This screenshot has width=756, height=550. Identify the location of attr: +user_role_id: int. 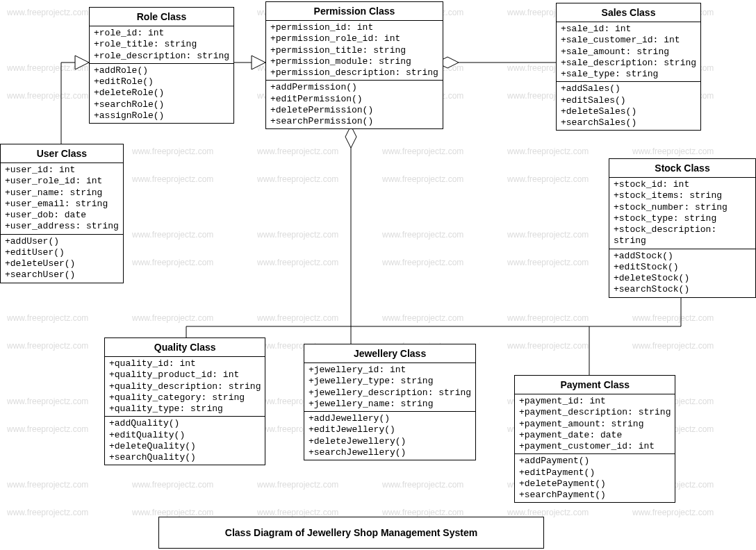
(62, 181).